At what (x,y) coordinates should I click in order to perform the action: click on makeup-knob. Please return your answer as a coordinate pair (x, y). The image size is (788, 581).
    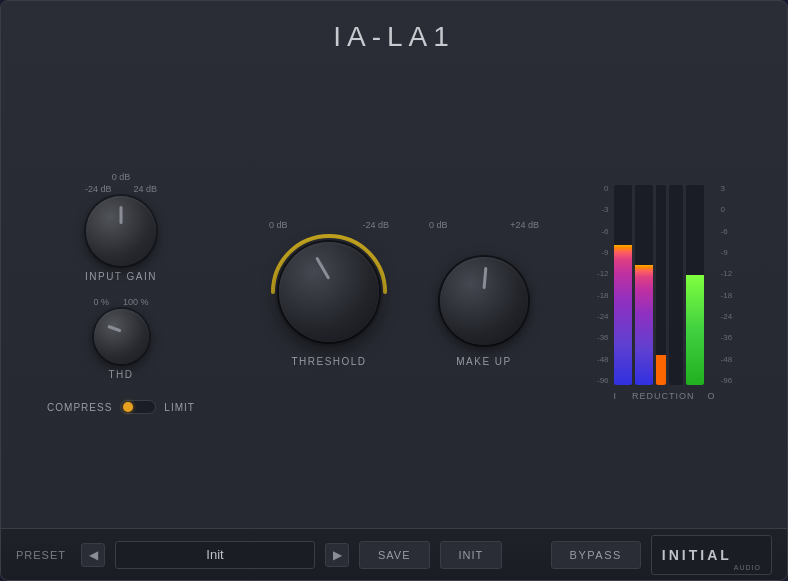
    Looking at the image, I should click on (484, 301).